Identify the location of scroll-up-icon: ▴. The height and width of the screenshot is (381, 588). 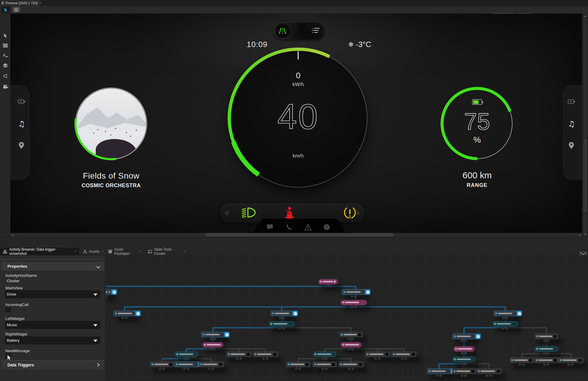
(585, 16).